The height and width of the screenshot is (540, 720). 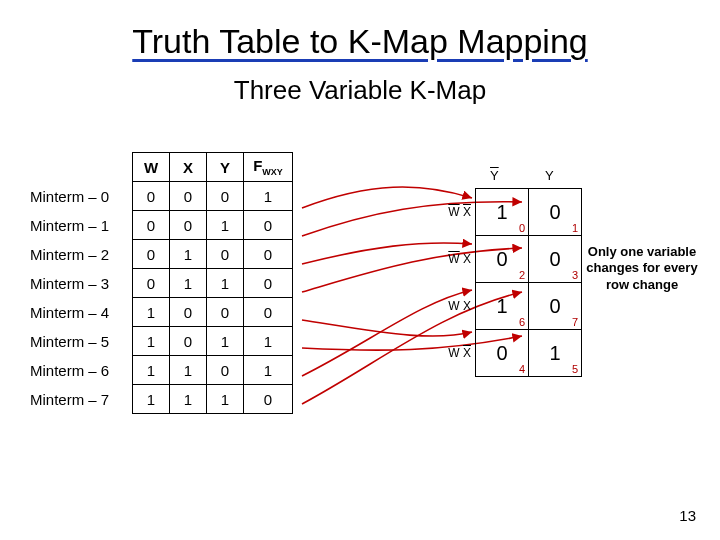 What do you see at coordinates (453, 260) in the screenshot?
I see `kmap-row-label-1: W X` at bounding box center [453, 260].